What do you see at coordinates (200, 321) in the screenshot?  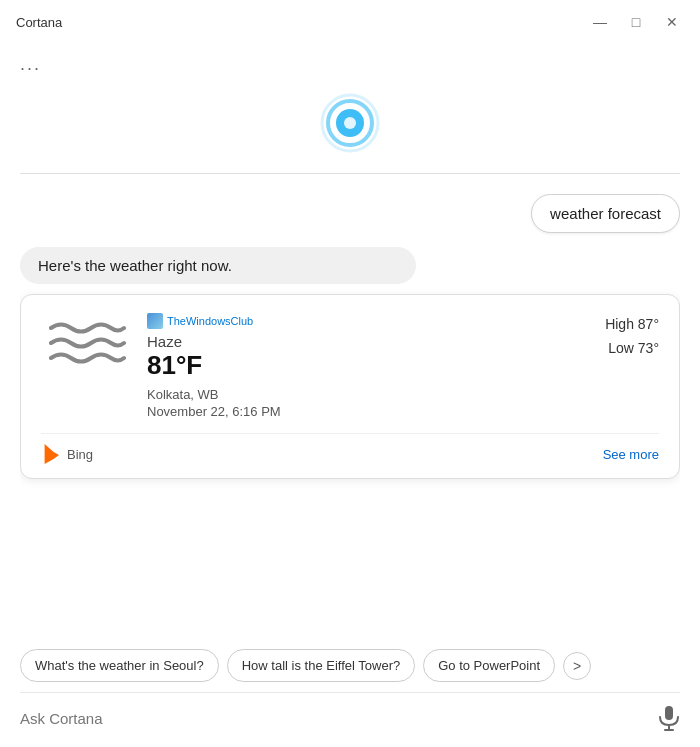 I see `twc-badge: TheWindowsClub` at bounding box center [200, 321].